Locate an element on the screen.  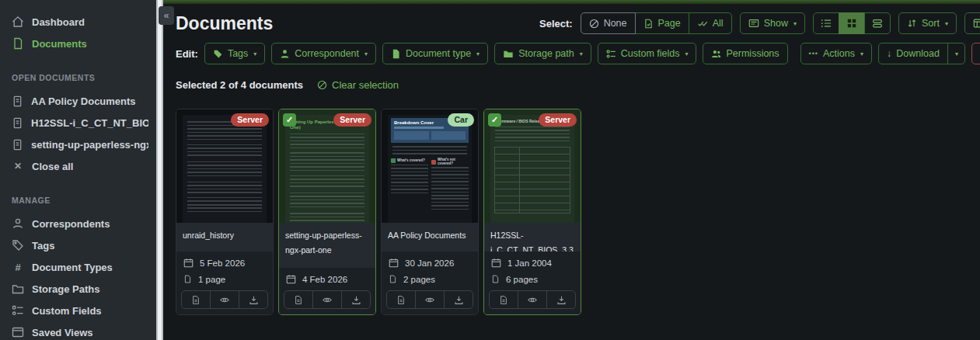
folder-icon is located at coordinates (508, 54).